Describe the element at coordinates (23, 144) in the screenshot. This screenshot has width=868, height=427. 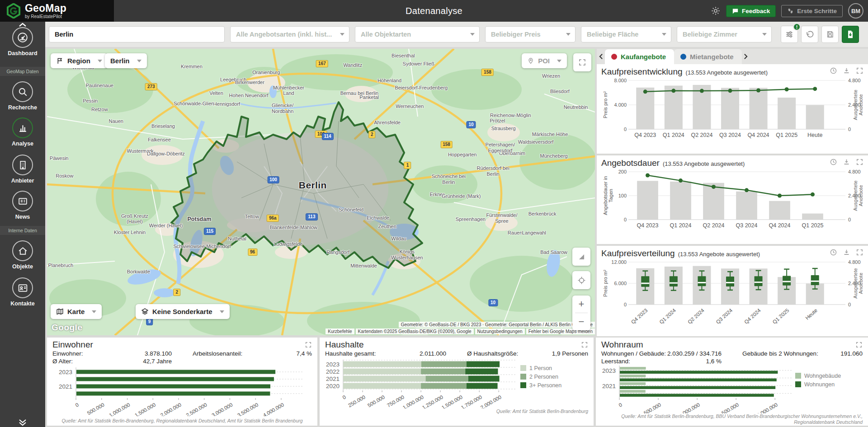
I see `sidebar-label-analyse: Analyse` at that location.